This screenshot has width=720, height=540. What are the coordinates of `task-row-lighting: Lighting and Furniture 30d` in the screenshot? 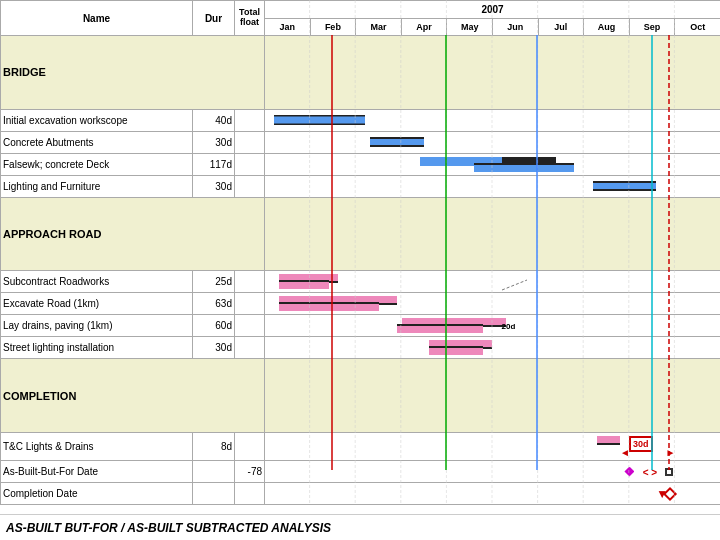 It's located at (361, 186).